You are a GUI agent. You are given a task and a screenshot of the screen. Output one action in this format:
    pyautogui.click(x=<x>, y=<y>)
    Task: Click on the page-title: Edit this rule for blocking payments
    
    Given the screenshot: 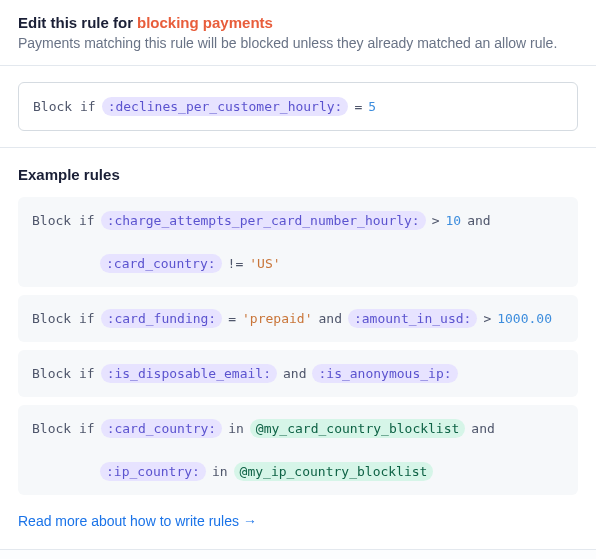 What is the action you would take?
    pyautogui.click(x=298, y=22)
    